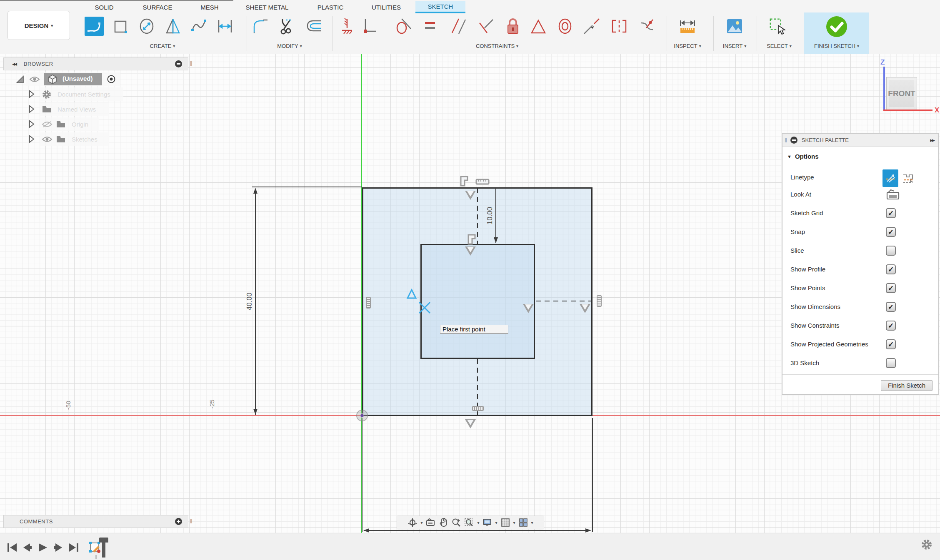 This screenshot has height=560, width=940. I want to click on eye-icon, so click(47, 139).